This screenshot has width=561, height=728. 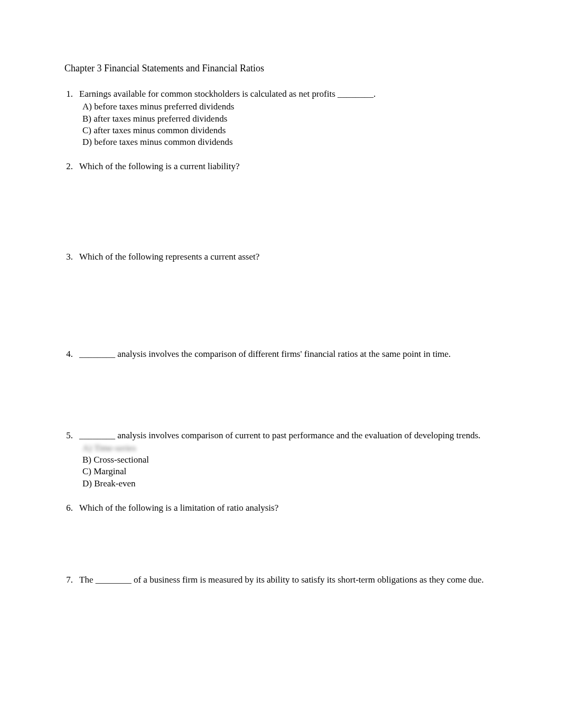 I want to click on question-item: 2. Which of the following is a current l…, so click(x=282, y=167).